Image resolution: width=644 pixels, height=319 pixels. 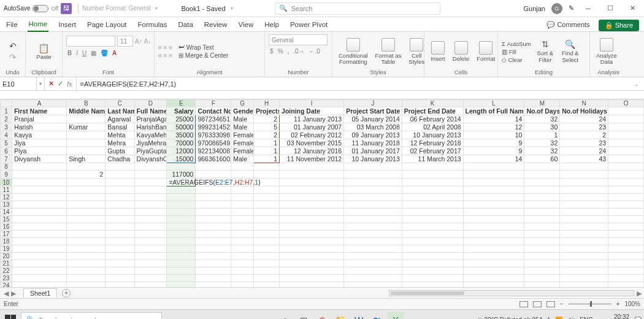 What do you see at coordinates (213, 112) in the screenshot?
I see `header-cell: Contact No.` at bounding box center [213, 112].